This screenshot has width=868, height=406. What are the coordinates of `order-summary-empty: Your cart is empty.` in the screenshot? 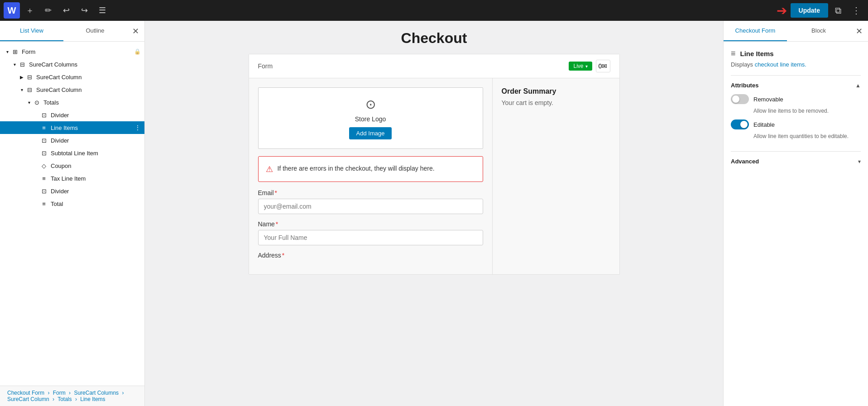 It's located at (556, 103).